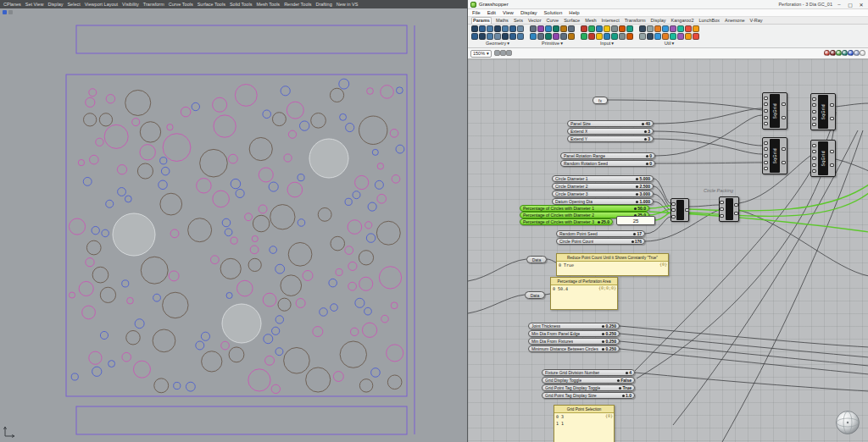  What do you see at coordinates (659, 20) in the screenshot?
I see `tab-display: Display` at bounding box center [659, 20].